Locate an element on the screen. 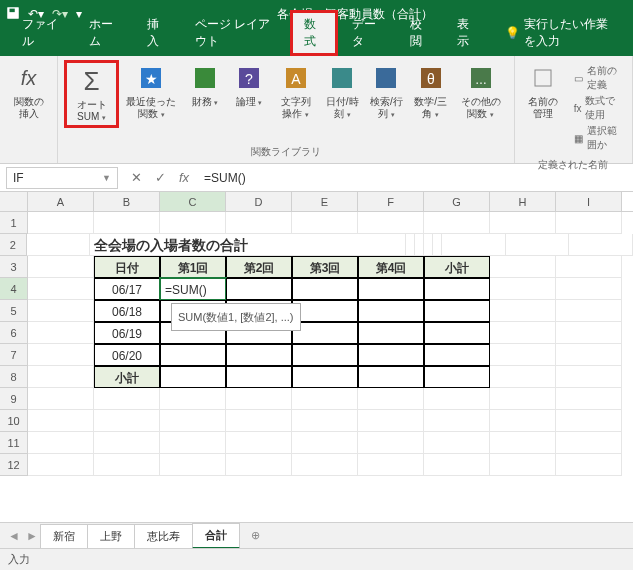  bulb-icon: 💡 is located at coordinates (512, 33).